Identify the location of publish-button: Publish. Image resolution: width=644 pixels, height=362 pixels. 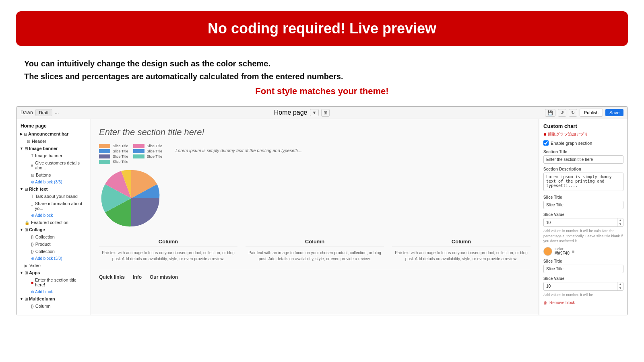
(591, 113).